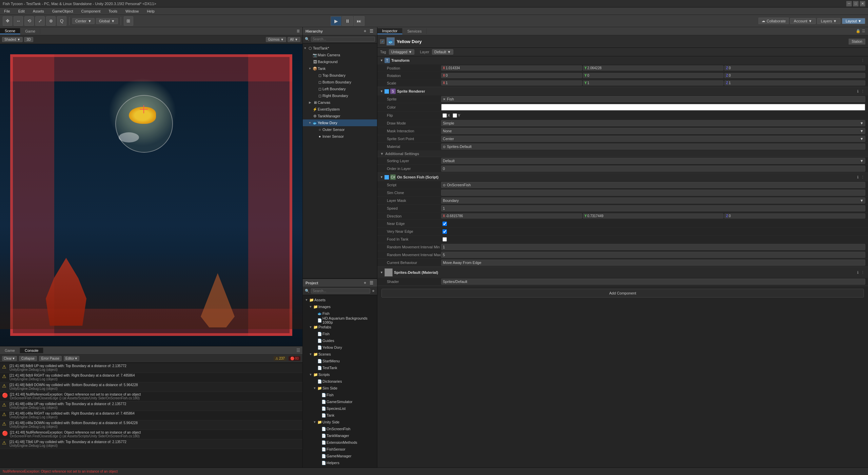  What do you see at coordinates (63, 11) in the screenshot?
I see `menu-gameobject: GameObject` at bounding box center [63, 11].